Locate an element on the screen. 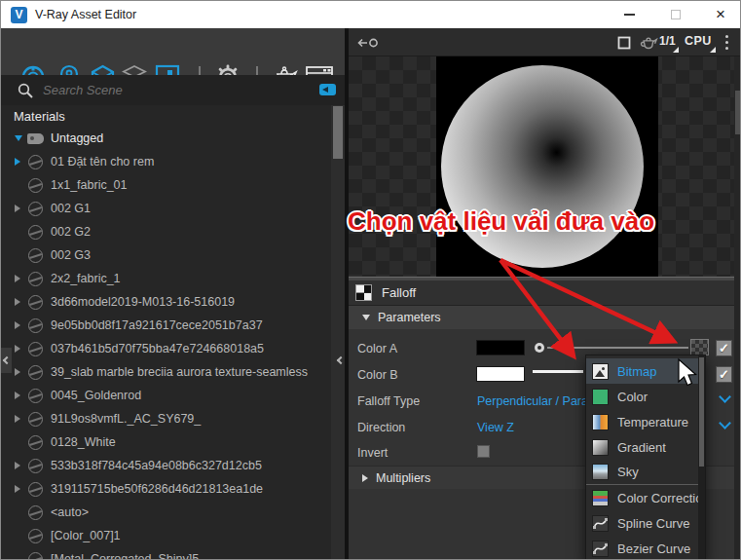  bezier-curve-icon is located at coordinates (600, 549).